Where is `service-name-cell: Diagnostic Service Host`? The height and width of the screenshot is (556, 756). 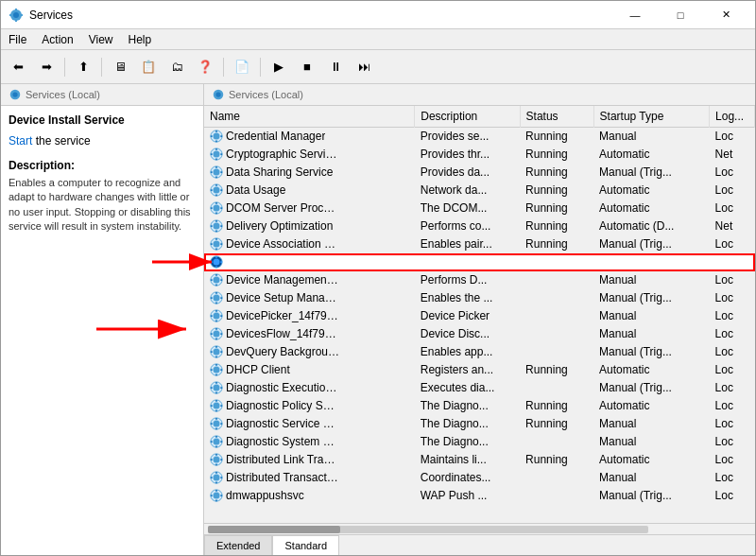 service-name-cell: Diagnostic Service Host is located at coordinates (275, 424).